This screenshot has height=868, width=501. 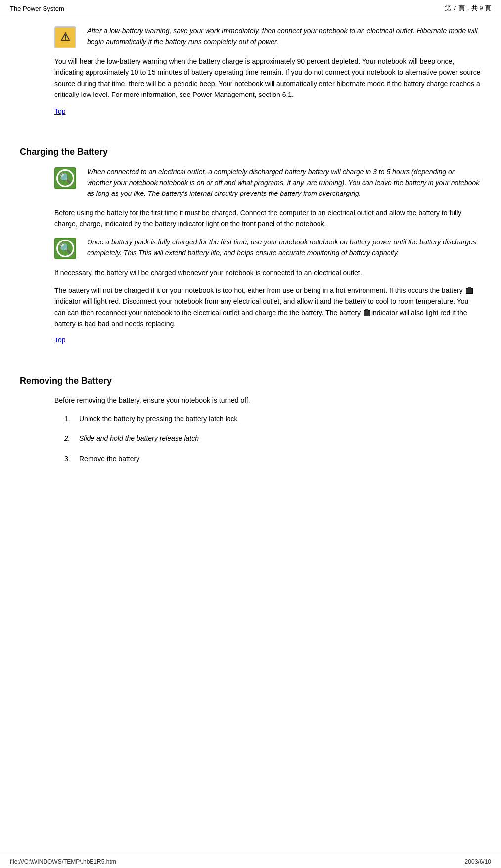 I want to click on top-link-2: Top, so click(x=60, y=340).